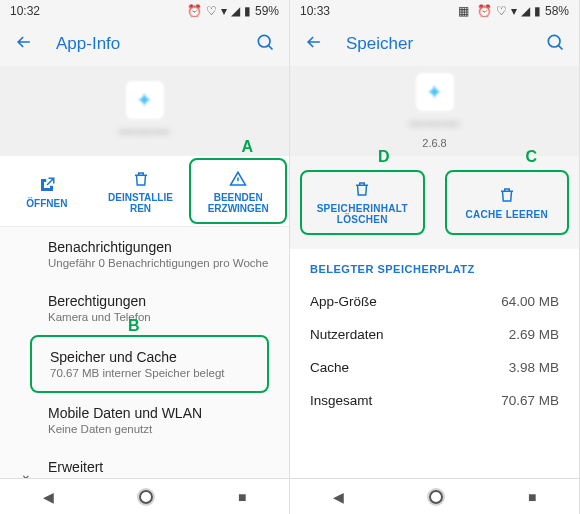 Image resolution: width=580 pixels, height=514 pixels. I want to click on callout-c: C, so click(531, 157).